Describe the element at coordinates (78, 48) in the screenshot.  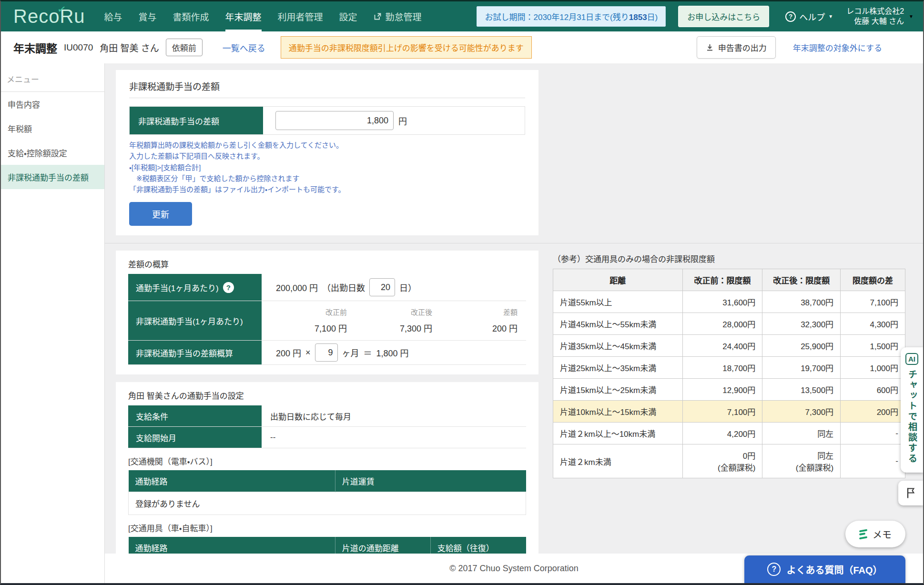
I see `employee-code: IU0070` at that location.